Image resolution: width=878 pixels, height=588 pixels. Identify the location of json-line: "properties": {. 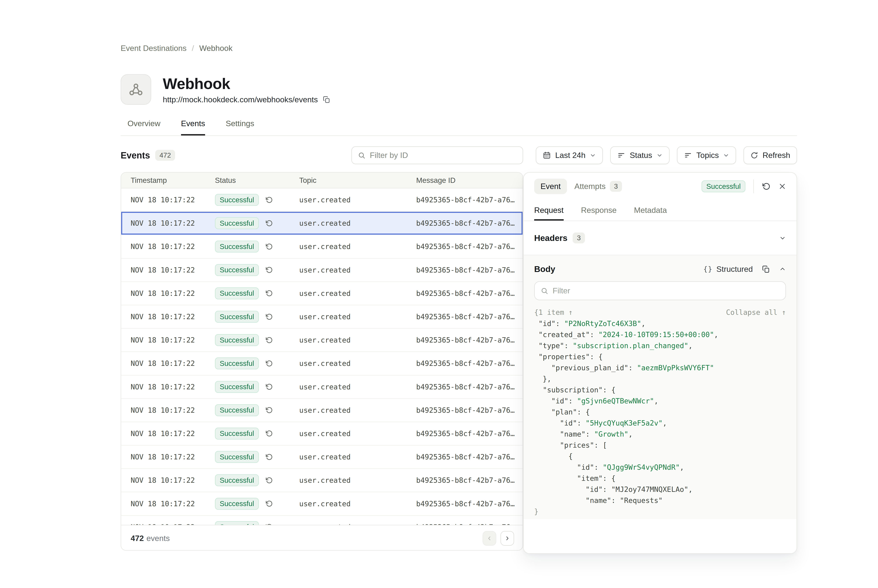
(660, 357).